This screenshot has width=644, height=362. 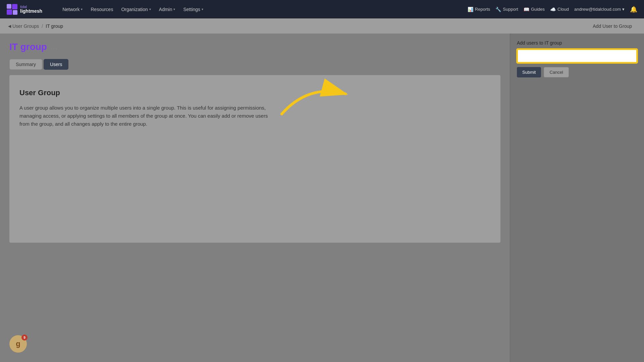 What do you see at coordinates (18, 344) in the screenshot?
I see `avatar-letter: g` at bounding box center [18, 344].